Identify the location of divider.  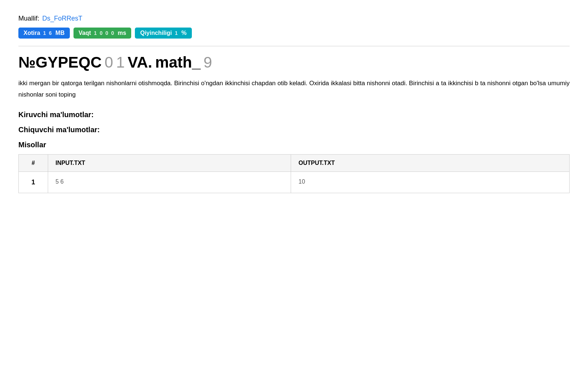
(294, 46).